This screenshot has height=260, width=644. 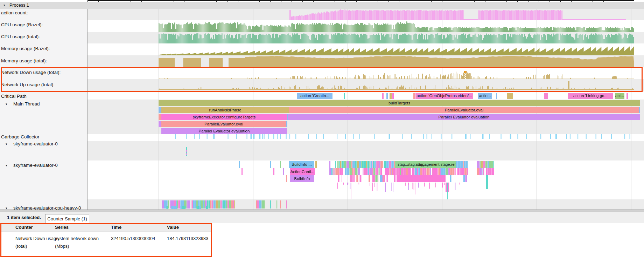 I want to click on critical-path-slice: action 'Creatin..., so click(x=315, y=96).